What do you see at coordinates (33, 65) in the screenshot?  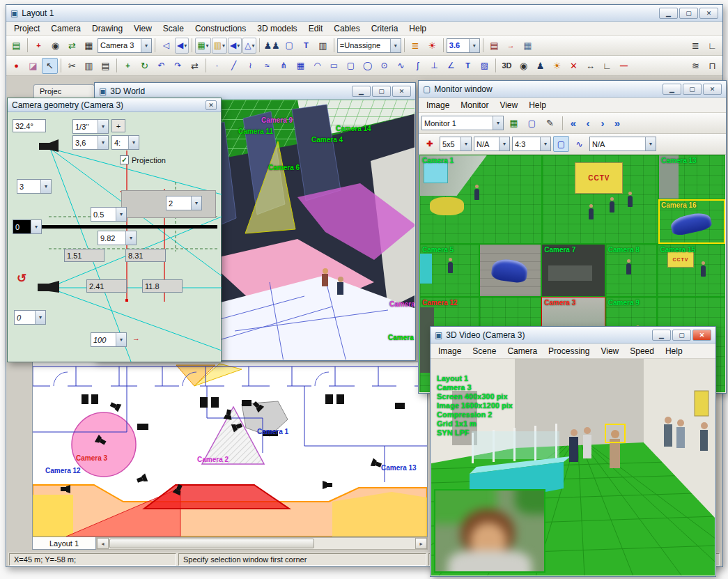 I see `eraser-icon: ◪` at bounding box center [33, 65].